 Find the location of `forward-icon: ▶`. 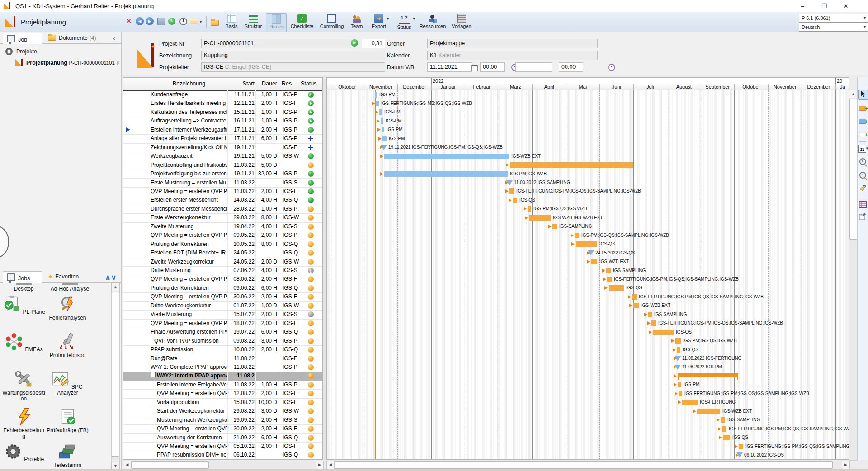

forward-icon: ▶ is located at coordinates (150, 21).